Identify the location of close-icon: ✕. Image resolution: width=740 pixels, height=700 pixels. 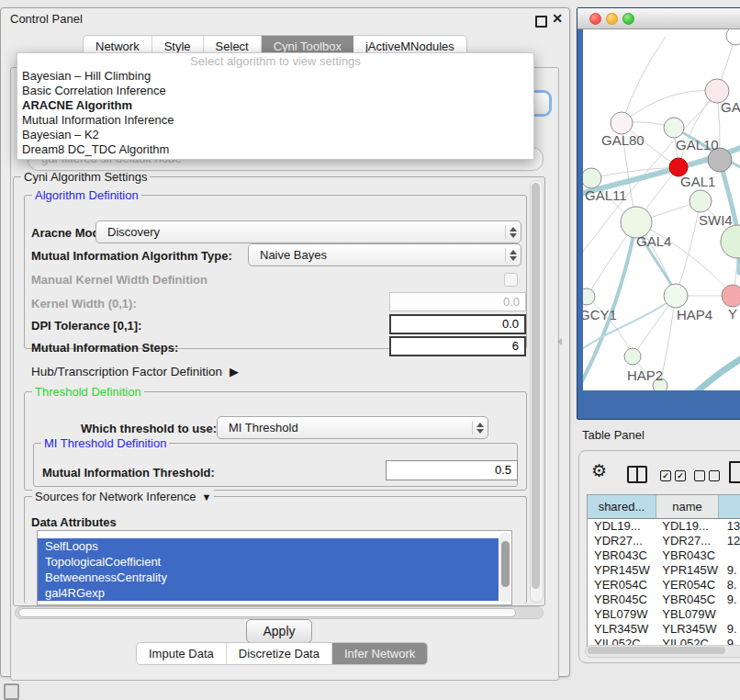
(557, 18).